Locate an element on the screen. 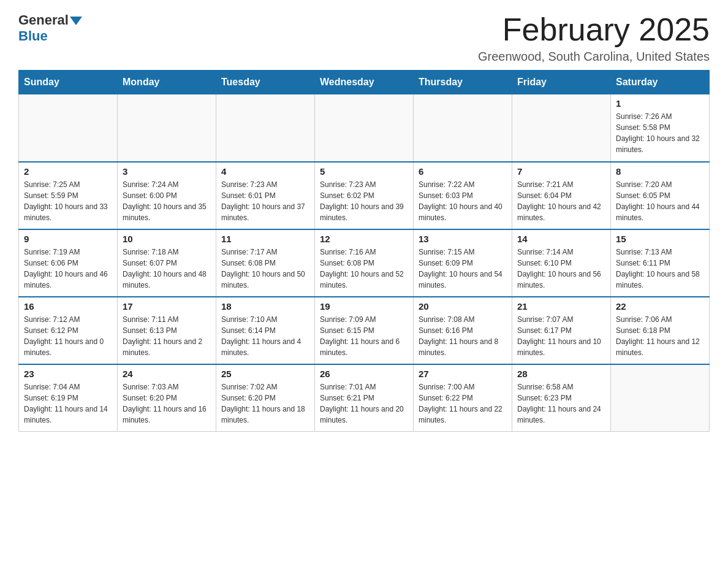  day-number: 23 is located at coordinates (68, 374).